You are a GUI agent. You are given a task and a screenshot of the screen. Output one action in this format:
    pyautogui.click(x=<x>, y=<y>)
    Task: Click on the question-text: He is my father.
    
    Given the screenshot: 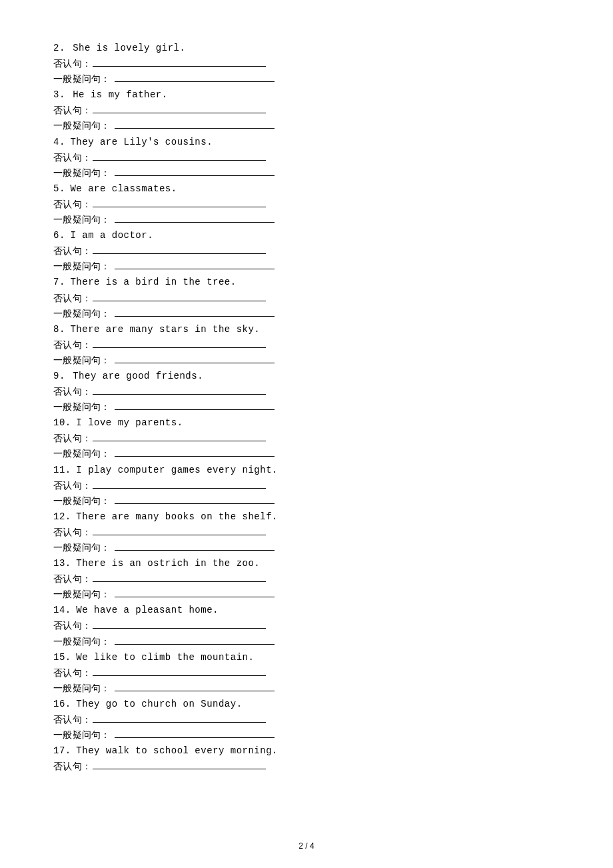 What is the action you would take?
    pyautogui.click(x=120, y=95)
    